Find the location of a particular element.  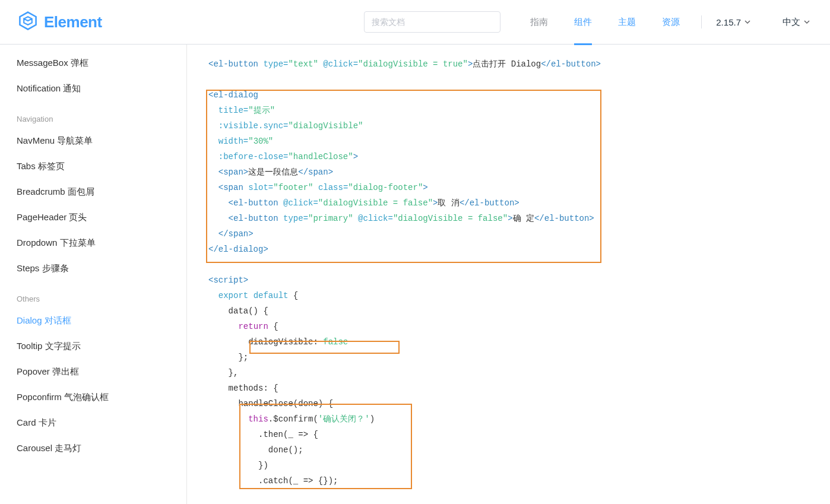

version-label: 2.15.7 is located at coordinates (728, 23).